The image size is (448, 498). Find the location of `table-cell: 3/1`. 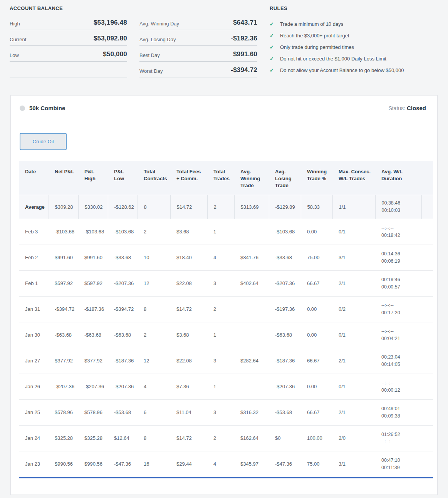

table-cell: 3/1 is located at coordinates (354, 257).